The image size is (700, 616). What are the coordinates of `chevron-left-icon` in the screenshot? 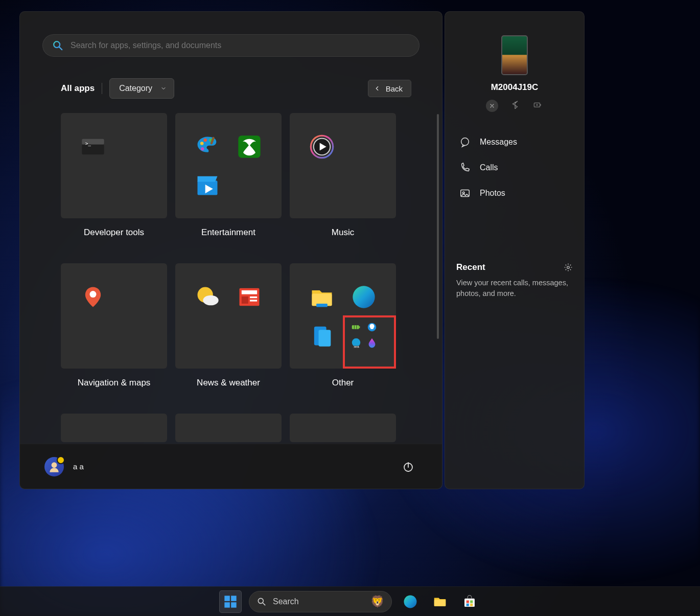 It's located at (377, 88).